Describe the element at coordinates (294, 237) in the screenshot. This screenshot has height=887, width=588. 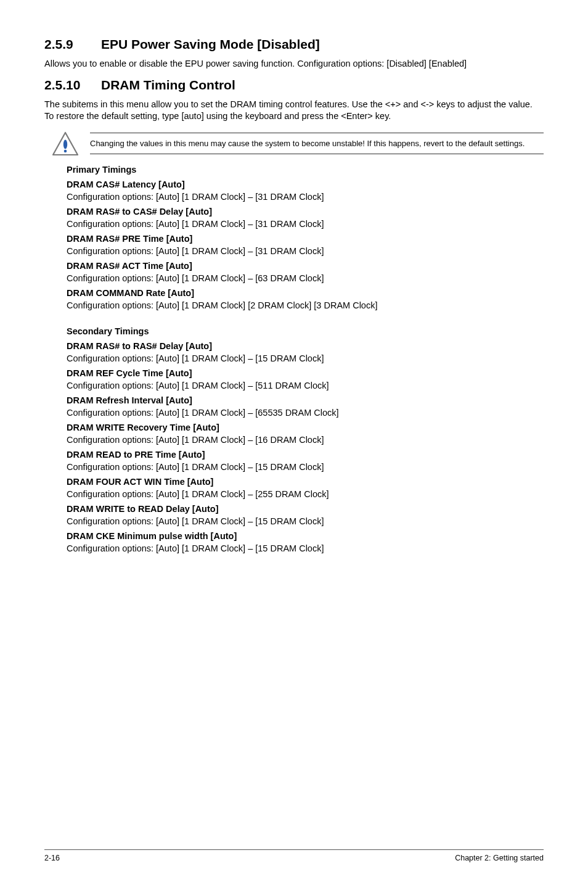
I see `primary-timings-block: Primary Timings DRAM CAS# Latency [Auto]…` at that location.